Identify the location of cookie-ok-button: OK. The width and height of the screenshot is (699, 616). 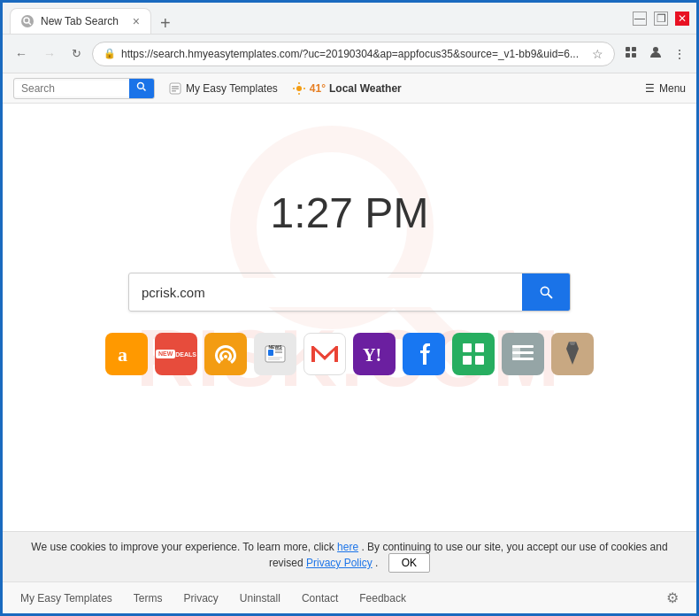
(409, 563).